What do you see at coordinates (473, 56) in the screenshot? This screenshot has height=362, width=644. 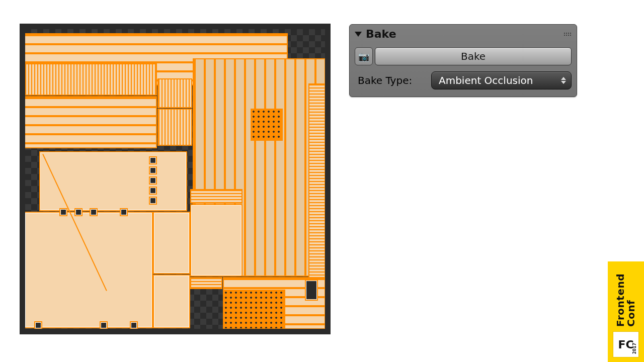 I see `bake-button: Bake` at bounding box center [473, 56].